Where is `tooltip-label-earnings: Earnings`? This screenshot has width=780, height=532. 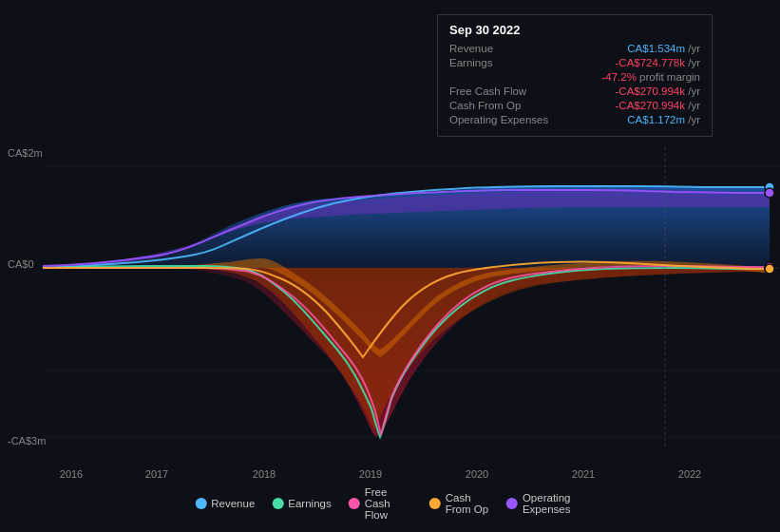
tooltip-label-earnings: Earnings is located at coordinates (502, 63).